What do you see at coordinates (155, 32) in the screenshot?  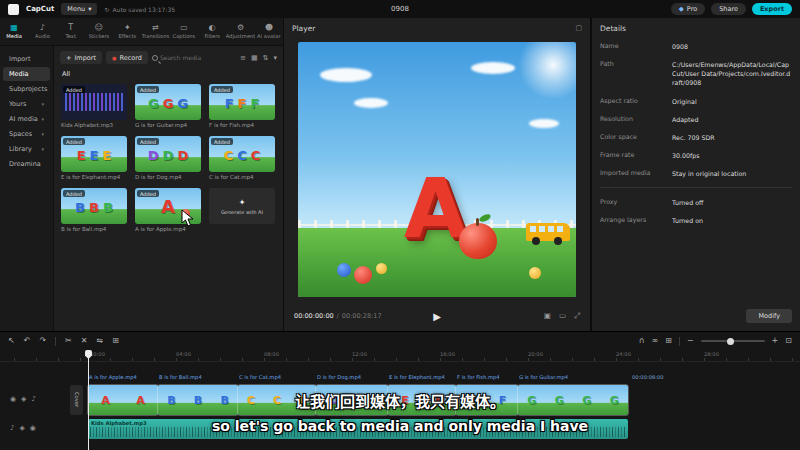 I see `tab-transitions: ⇄ Transitions` at bounding box center [155, 32].